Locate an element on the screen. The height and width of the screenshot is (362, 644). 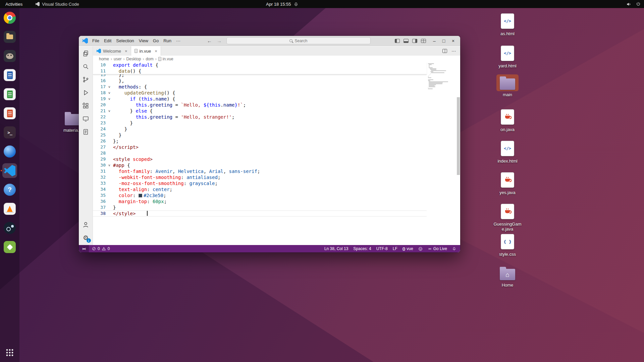
dock-item-libreoffice-writer is located at coordinates (10, 75).